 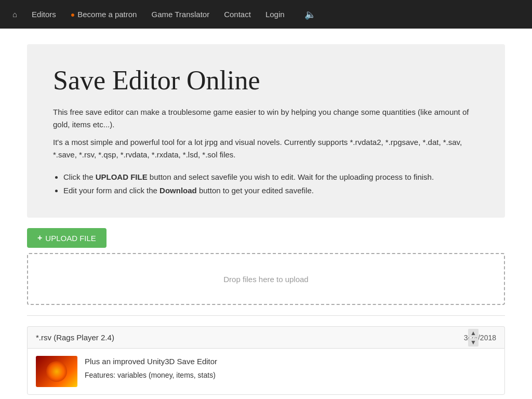 I want to click on nav-contact-link: Contact, so click(x=237, y=15).